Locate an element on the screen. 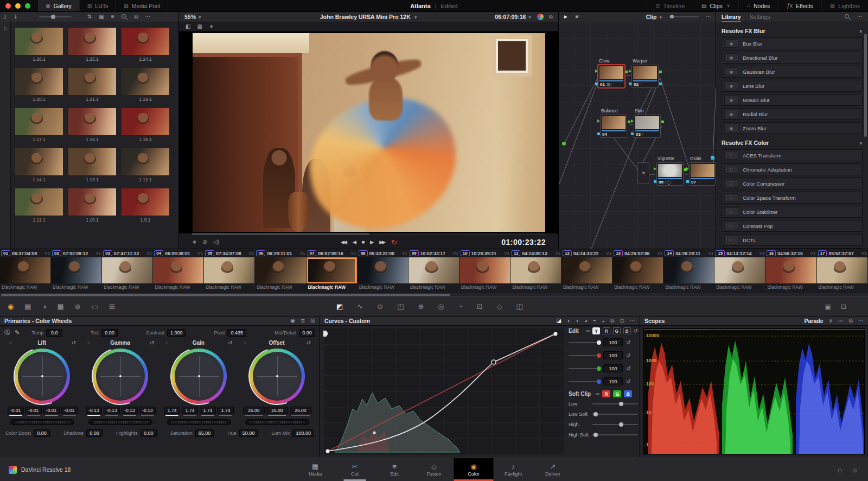  still-item: 1.15.1 is located at coordinates (145, 125).